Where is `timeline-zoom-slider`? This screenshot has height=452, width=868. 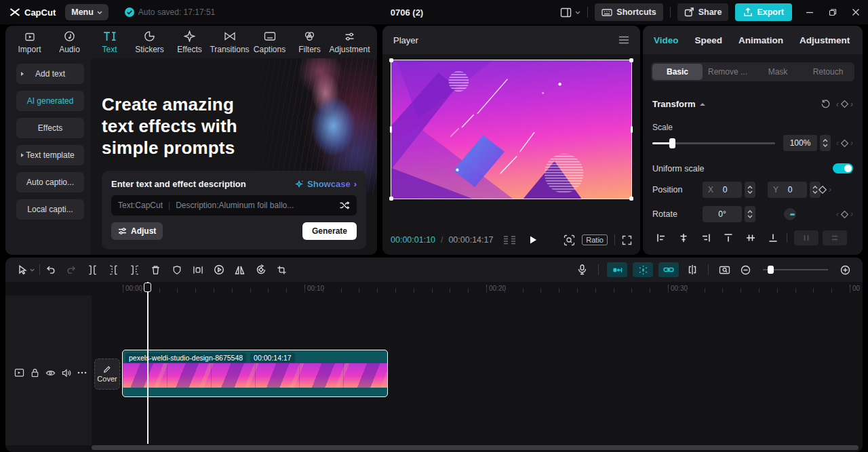
timeline-zoom-slider is located at coordinates (795, 270).